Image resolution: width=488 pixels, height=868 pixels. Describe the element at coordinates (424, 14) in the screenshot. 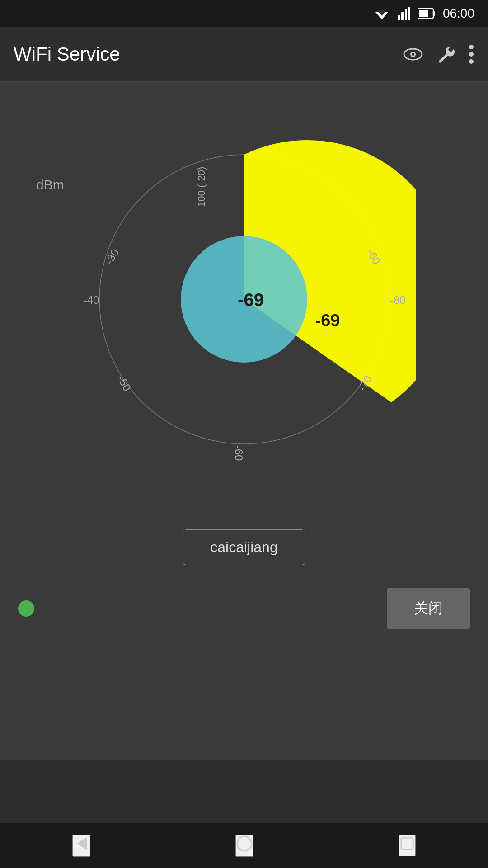

I see `status-icons: 06:00` at that location.